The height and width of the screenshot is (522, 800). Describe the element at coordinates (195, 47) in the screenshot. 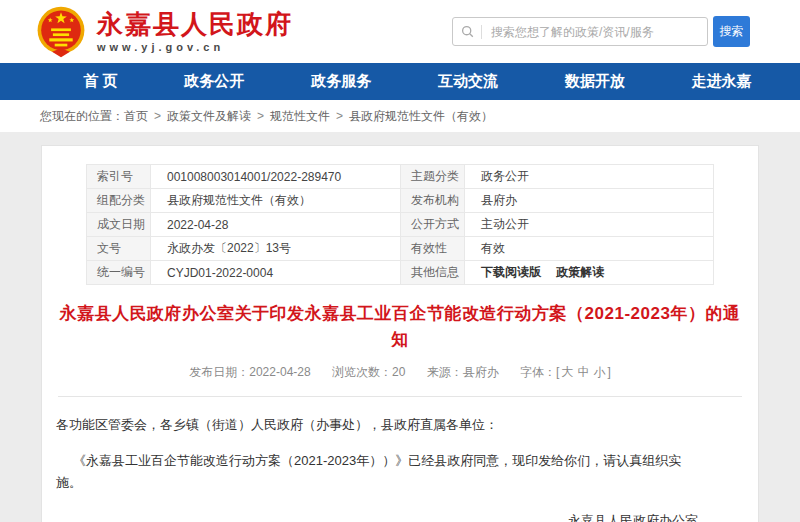

I see `site-url: www.yj.gov.cn` at that location.